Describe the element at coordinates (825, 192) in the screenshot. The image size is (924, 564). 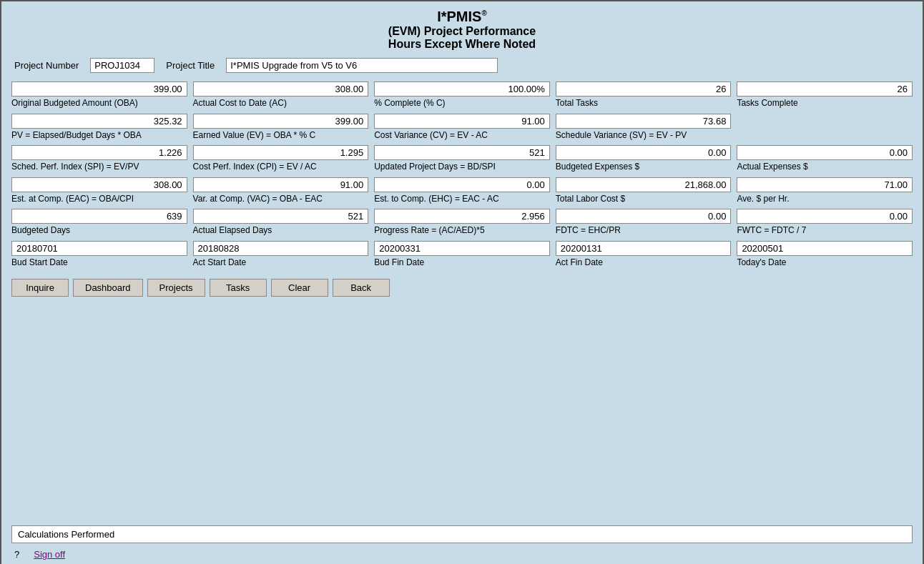
I see `ave-hr-field: Ave. $ per Hr.` at that location.